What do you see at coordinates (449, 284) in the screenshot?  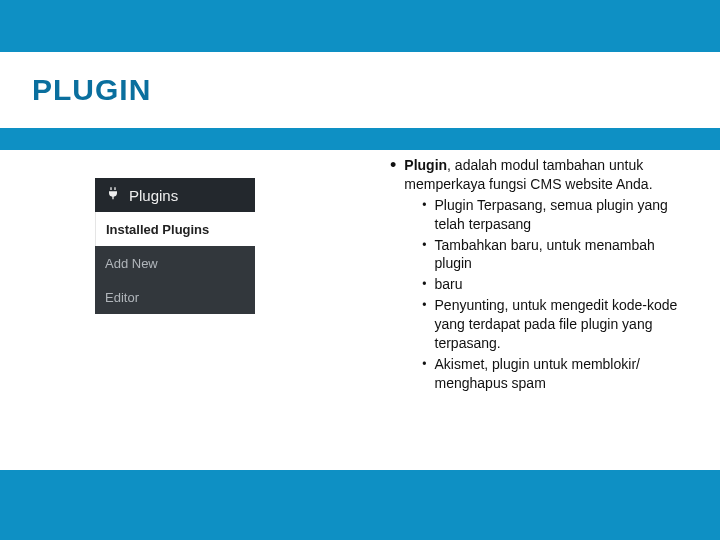 I see `list-item-text: baru` at bounding box center [449, 284].